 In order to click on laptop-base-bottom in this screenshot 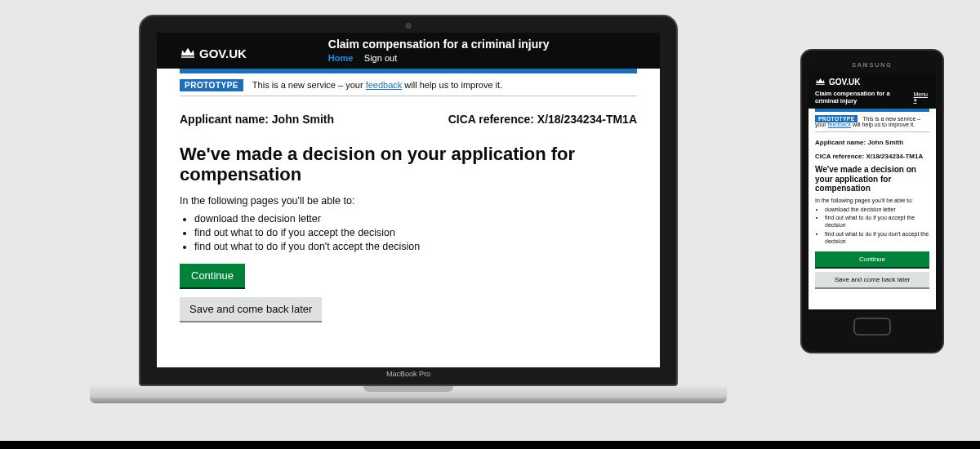, I will do `click(408, 400)`.